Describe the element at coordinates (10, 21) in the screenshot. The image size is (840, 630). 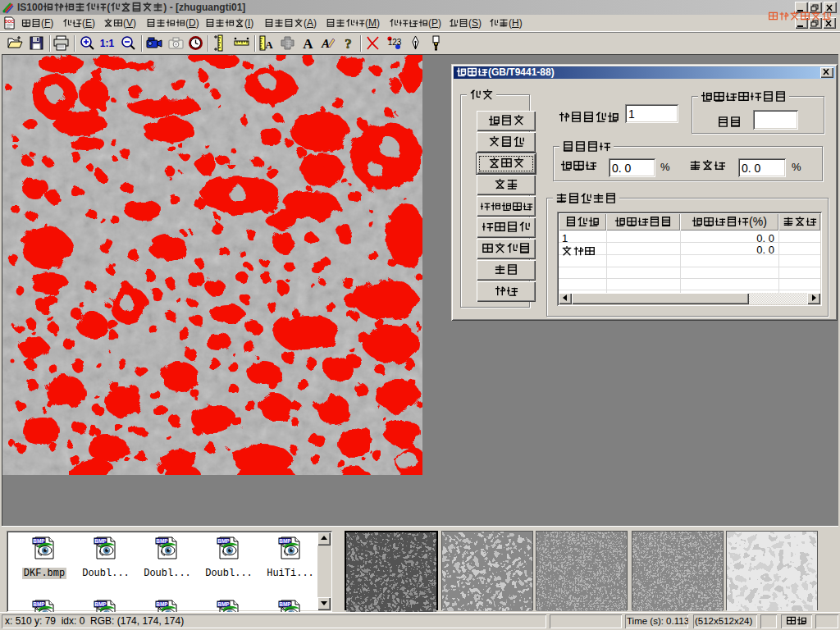
I see `svg-text: DOC` at that location.